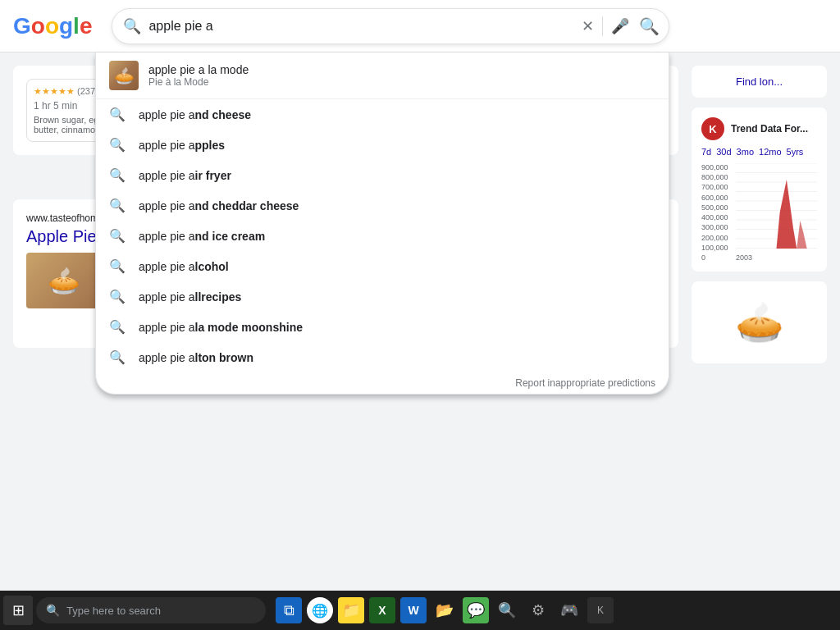  Describe the element at coordinates (620, 26) in the screenshot. I see `search-actions: ✕ 🎤 🔍` at that location.